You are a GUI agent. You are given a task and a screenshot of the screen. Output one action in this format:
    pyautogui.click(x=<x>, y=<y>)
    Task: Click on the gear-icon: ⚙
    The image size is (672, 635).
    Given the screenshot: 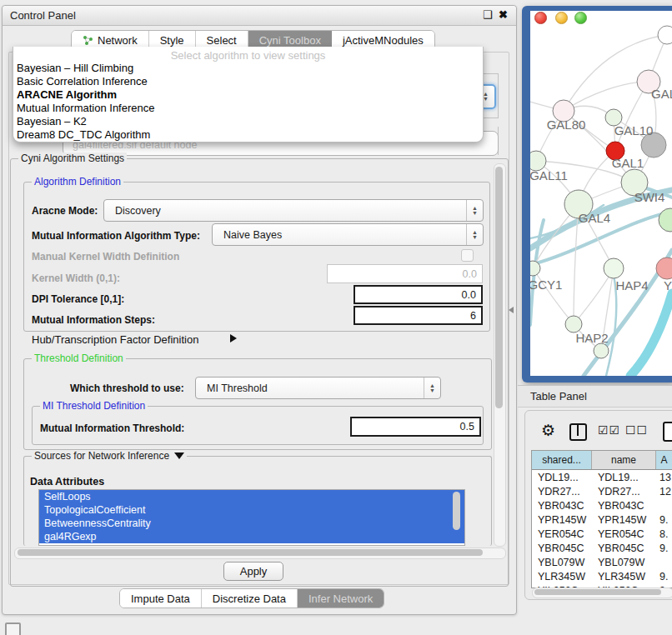 What is the action you would take?
    pyautogui.click(x=549, y=430)
    